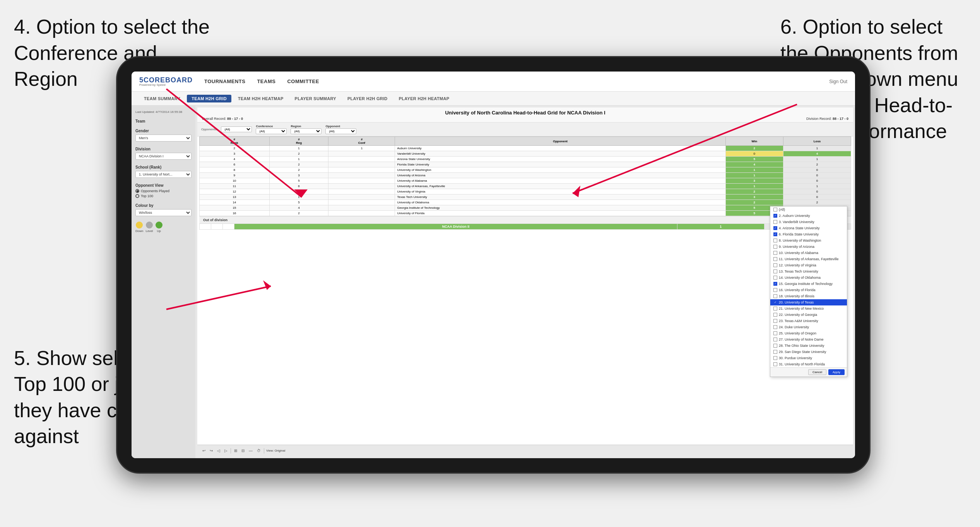 The width and height of the screenshot is (980, 527). Describe the element at coordinates (219, 451) in the screenshot. I see `toolbar-back: ◁` at that location.